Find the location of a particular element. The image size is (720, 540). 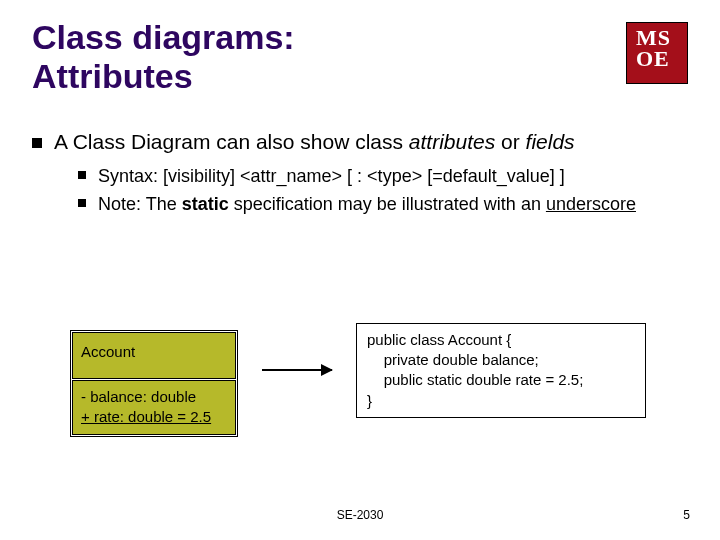

title-line2: Attributes is located at coordinates (112, 76).